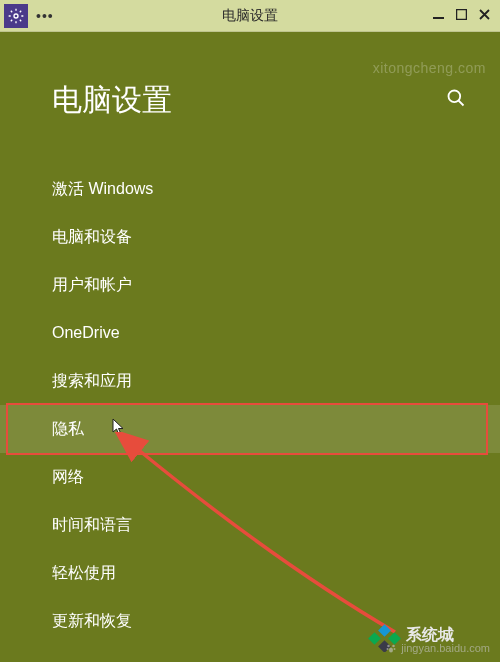  I want to click on nav-item-7: 时间和语言, so click(250, 525).